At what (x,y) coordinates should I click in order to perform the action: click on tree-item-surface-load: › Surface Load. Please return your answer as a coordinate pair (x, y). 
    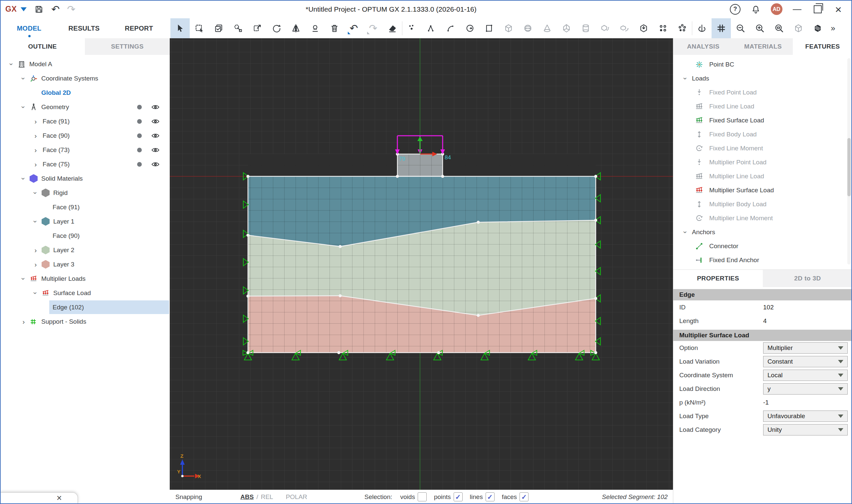
    Looking at the image, I should click on (85, 293).